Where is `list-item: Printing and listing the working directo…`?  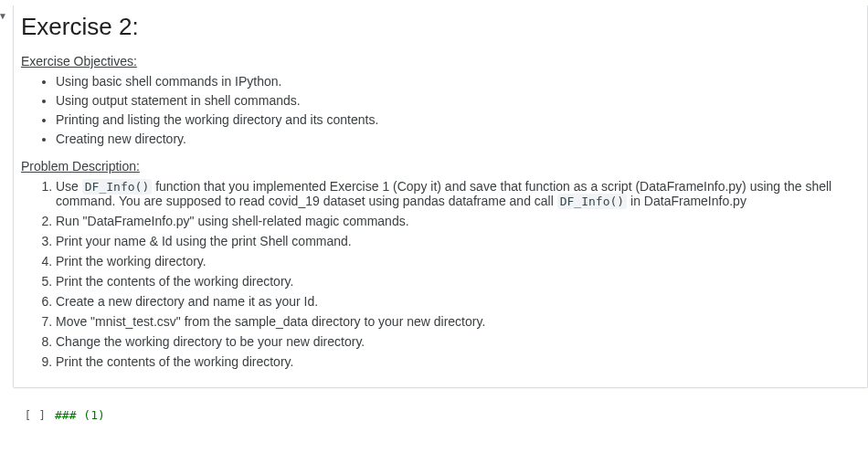 list-item: Printing and listing the working directo… is located at coordinates (454, 120).